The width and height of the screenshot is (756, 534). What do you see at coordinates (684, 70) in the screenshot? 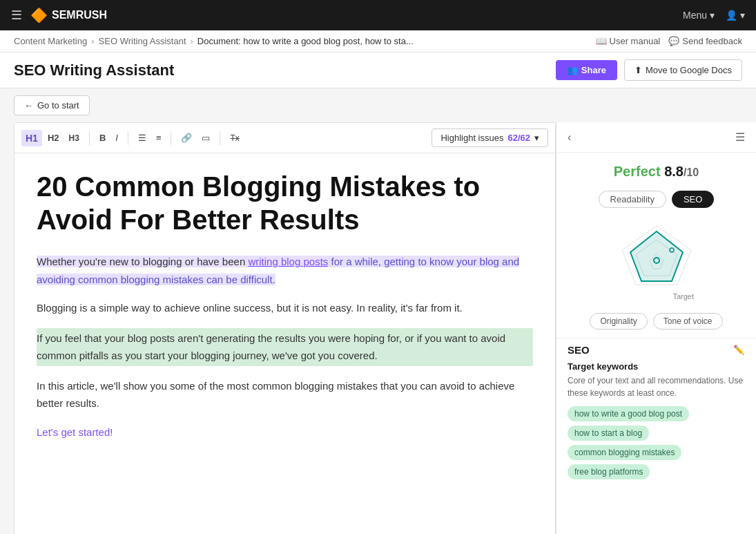
I see `google-docs-button: ⬆ Move to Google Docs` at bounding box center [684, 70].